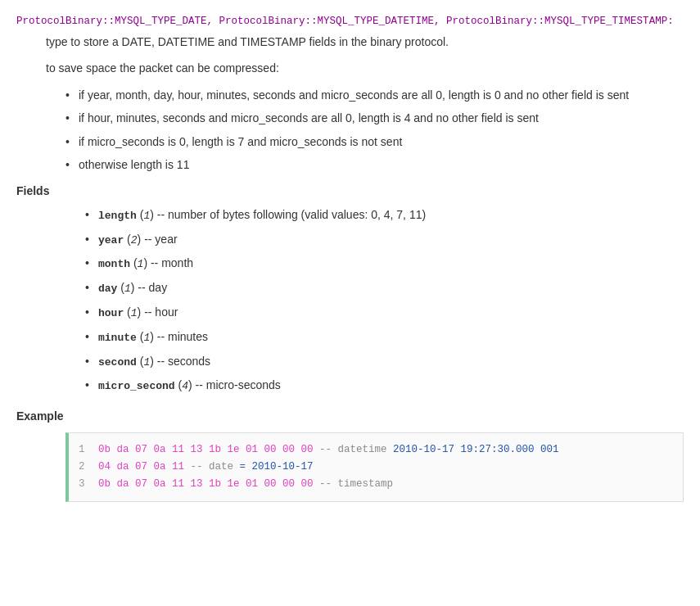  What do you see at coordinates (376, 467) in the screenshot?
I see `code-line: 204 da 07 0a 11 -- date = 2010-10-17` at bounding box center [376, 467].